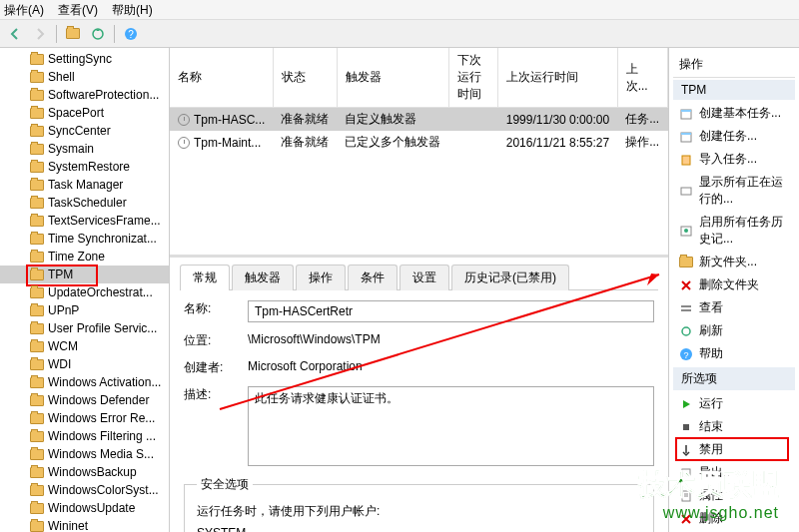 The height and width of the screenshot is (532, 799). What do you see at coordinates (84, 382) in the screenshot?
I see `tree-item-windowsactivation: Windows Activation...` at bounding box center [84, 382].